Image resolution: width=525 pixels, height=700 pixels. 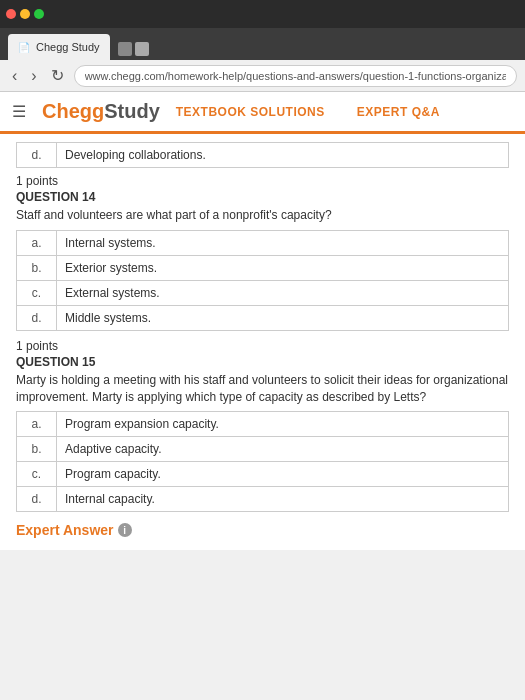 What do you see at coordinates (263, 242) in the screenshot?
I see `table-row: a. Internal systems.` at bounding box center [263, 242].